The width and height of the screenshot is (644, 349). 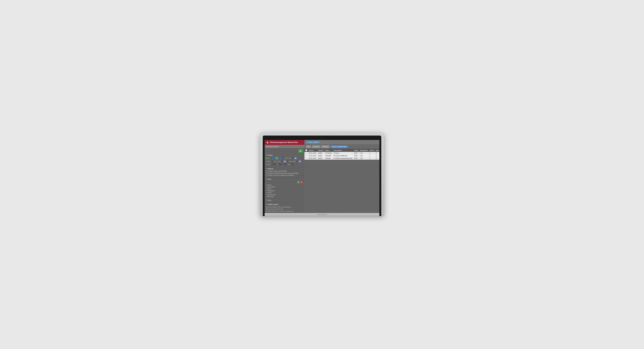 What do you see at coordinates (284, 201) in the screenshot?
I see `sort-section: ▼ sort...` at bounding box center [284, 201].